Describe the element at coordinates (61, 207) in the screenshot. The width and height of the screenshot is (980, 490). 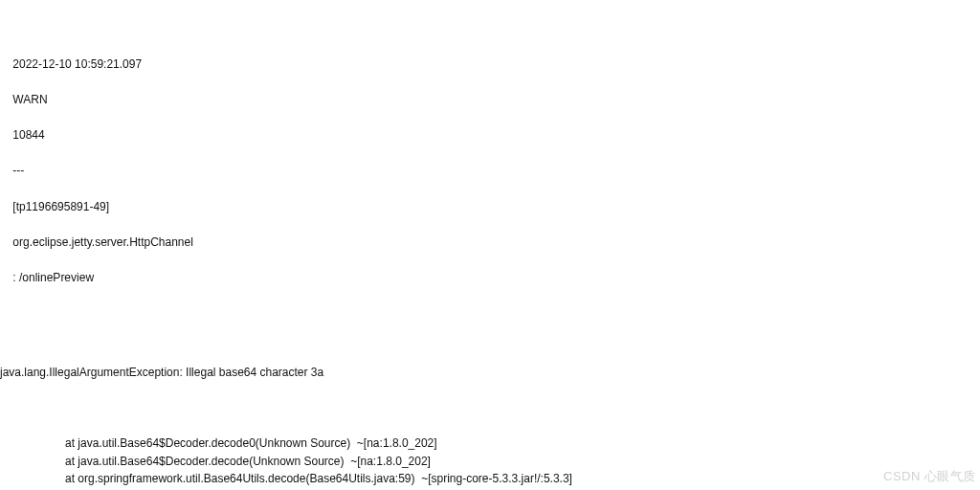
I see `log-thread: [tp1196695891-49]` at that location.